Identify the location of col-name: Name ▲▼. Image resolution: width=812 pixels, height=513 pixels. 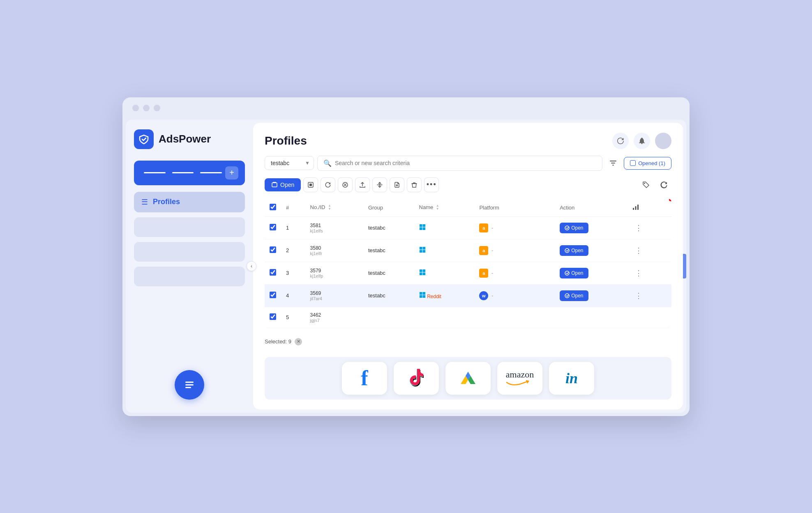
(445, 208).